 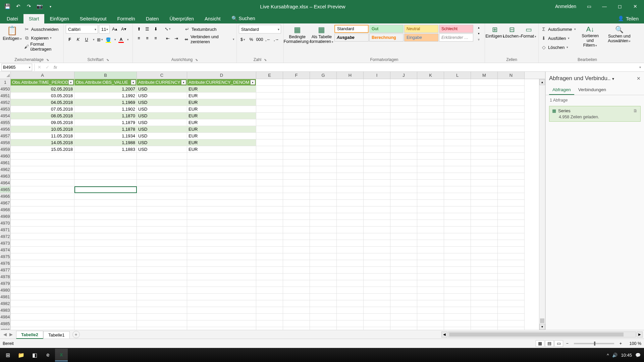 I want to click on cell: 10.05.2018, so click(x=43, y=129).